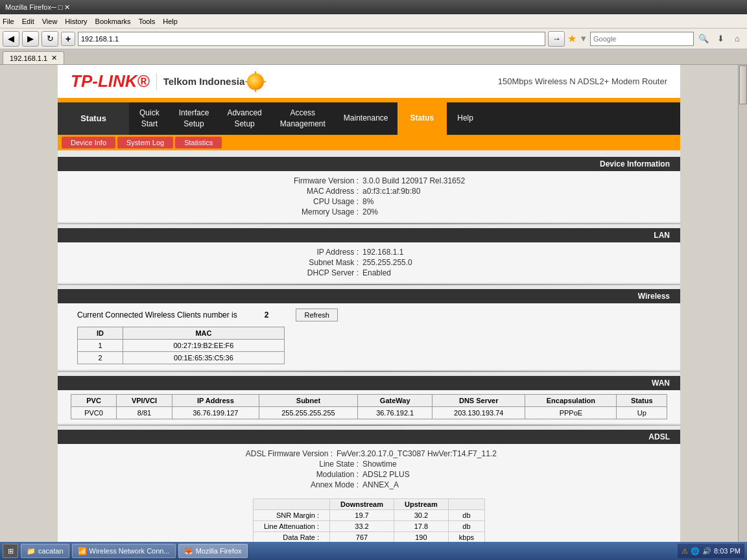 The image size is (747, 560). I want to click on menu-tools: Tools, so click(147, 21).